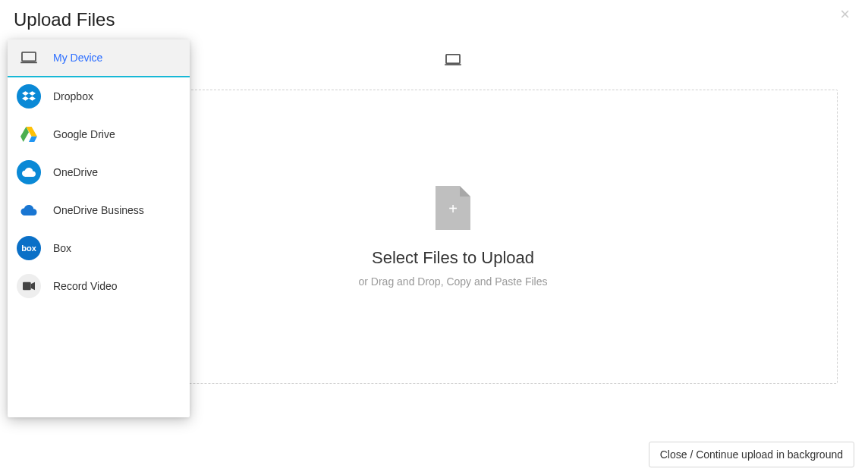 The width and height of the screenshot is (868, 475). Describe the element at coordinates (453, 258) in the screenshot. I see `dropzone-title: Select Files to Upload` at that location.